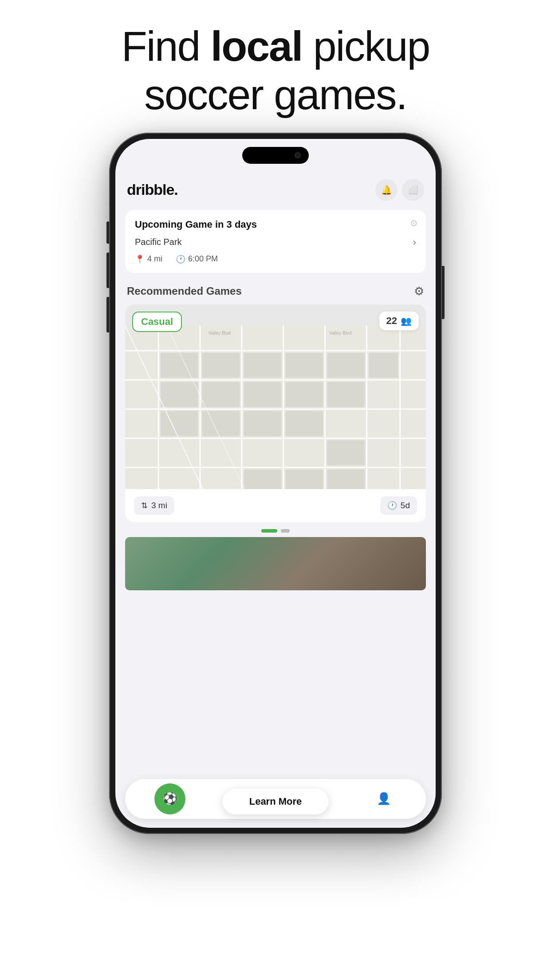 This screenshot has height=980, width=551. What do you see at coordinates (145, 506) in the screenshot?
I see `route-icon: ⇅` at bounding box center [145, 506].